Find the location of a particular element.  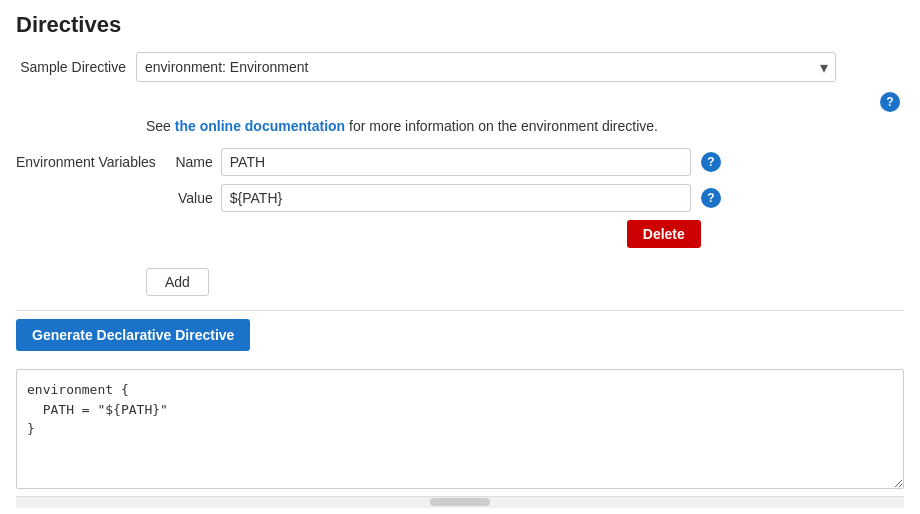

help-icon-value: ? is located at coordinates (711, 198).